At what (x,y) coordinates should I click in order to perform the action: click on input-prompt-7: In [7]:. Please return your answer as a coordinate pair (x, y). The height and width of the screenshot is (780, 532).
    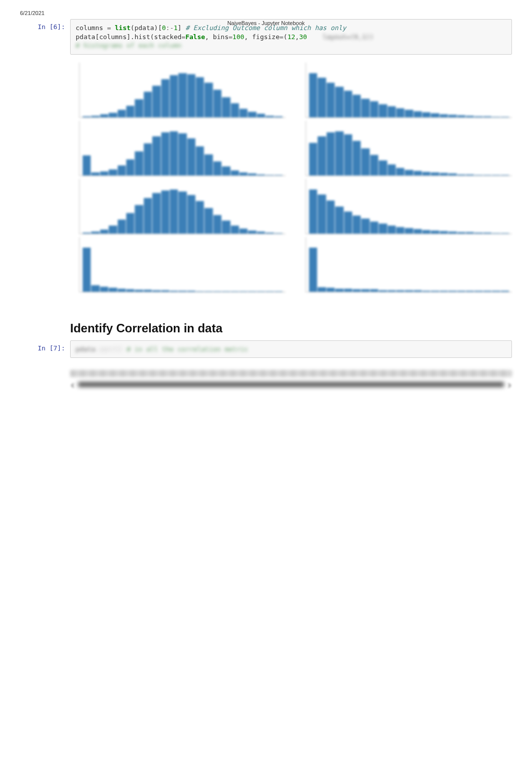
    Looking at the image, I should click on (45, 364).